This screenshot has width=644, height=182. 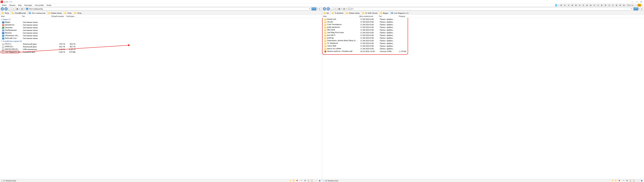 What do you see at coordinates (20, 5) in the screenshot?
I see `menu-view: Вид` at bounding box center [20, 5].